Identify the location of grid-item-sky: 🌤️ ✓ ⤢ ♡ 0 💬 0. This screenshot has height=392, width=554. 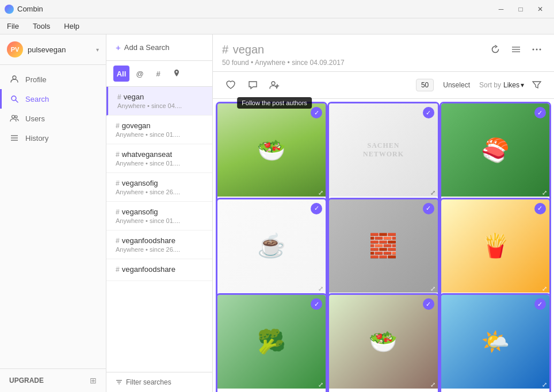
(495, 344).